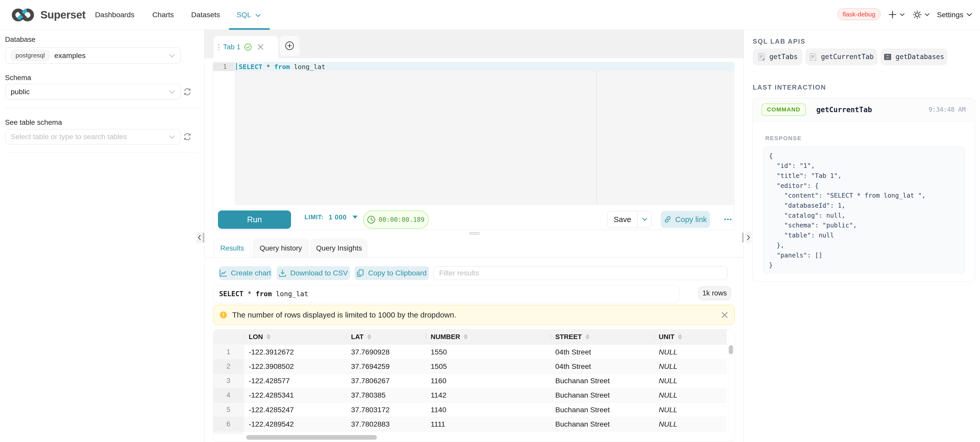  Describe the element at coordinates (859, 14) in the screenshot. I see `environment-tag: flask-debug` at that location.